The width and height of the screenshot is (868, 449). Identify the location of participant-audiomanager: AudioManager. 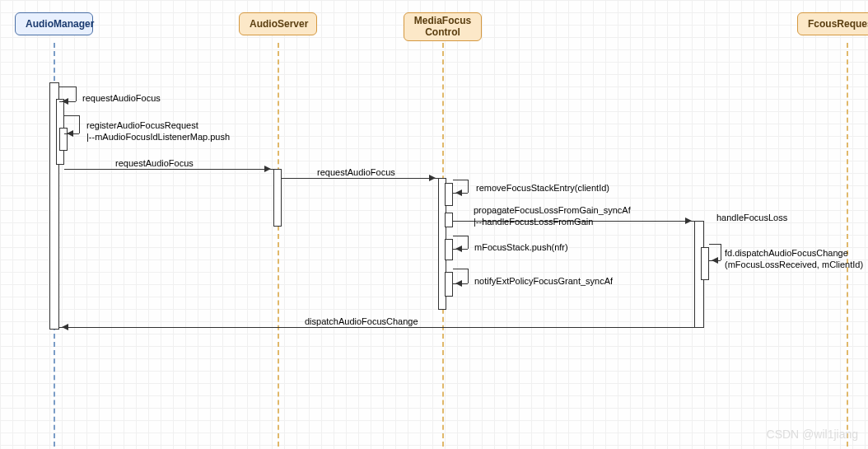
(54, 24).